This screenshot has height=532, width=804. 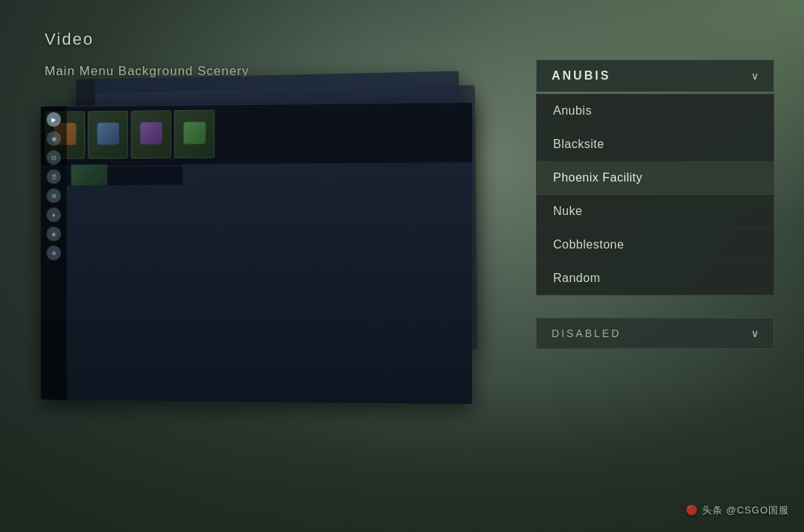 I want to click on dropdown-item-random: Random, so click(x=655, y=278).